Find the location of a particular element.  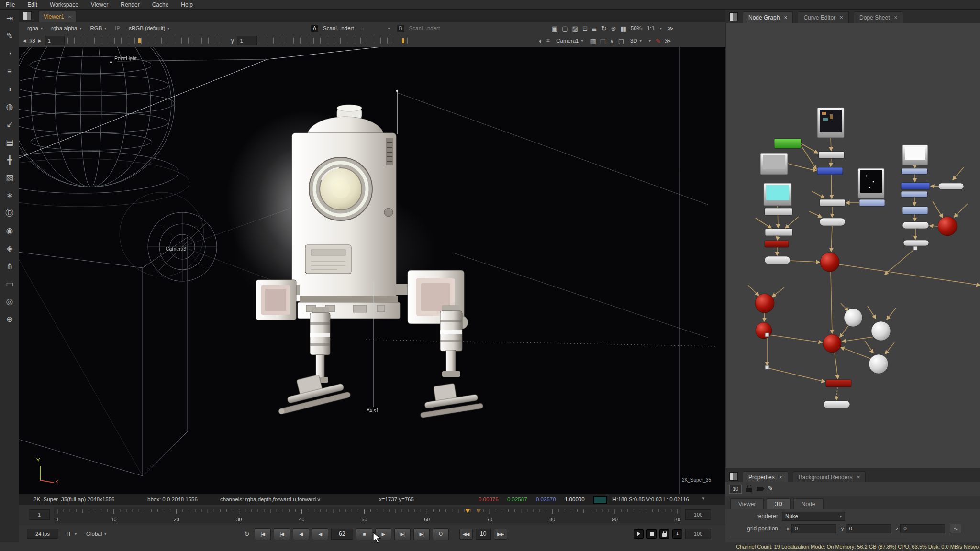

particles-icon: ∗ is located at coordinates (10, 195).